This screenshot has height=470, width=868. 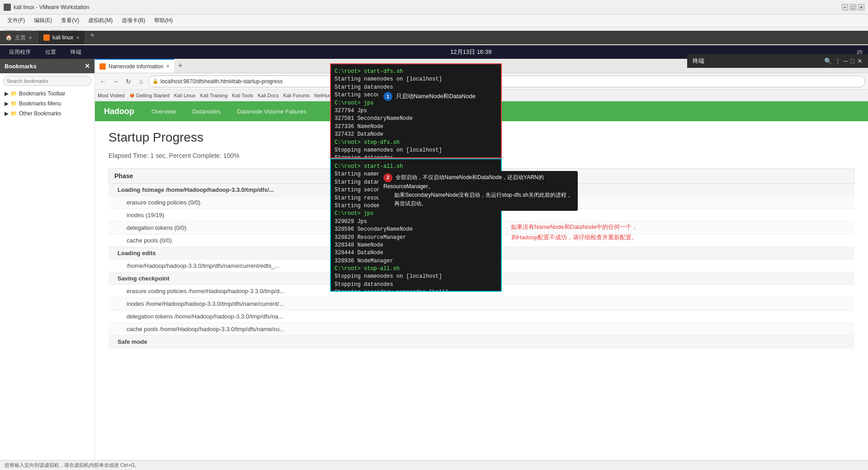 I want to click on expand-icon2: ▶, so click(x=6, y=104).